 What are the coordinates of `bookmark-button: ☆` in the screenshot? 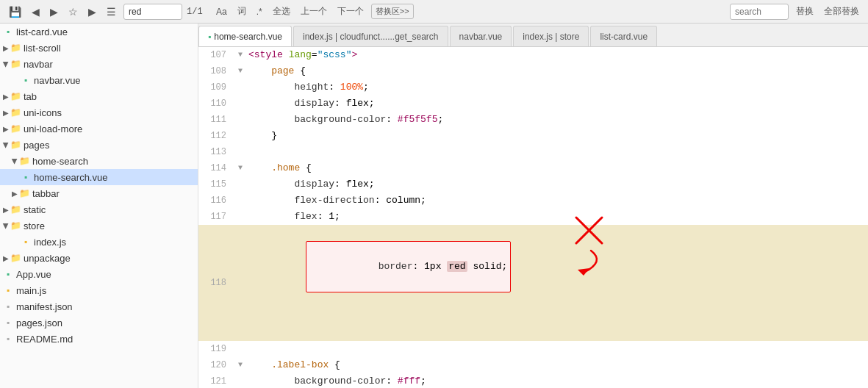 It's located at (73, 12).